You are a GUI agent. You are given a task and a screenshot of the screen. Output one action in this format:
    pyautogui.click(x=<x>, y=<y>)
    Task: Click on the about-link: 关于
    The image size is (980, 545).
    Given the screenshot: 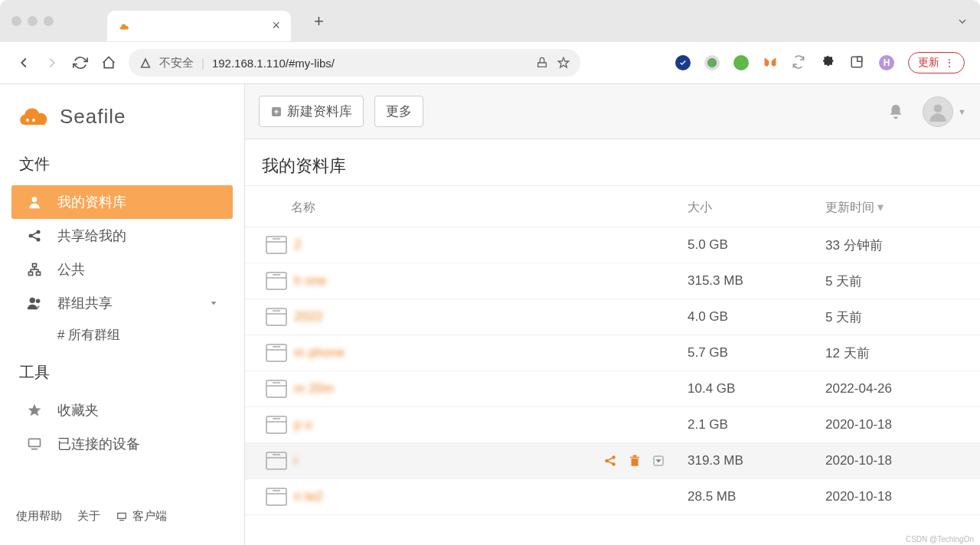 What is the action you would take?
    pyautogui.click(x=89, y=516)
    